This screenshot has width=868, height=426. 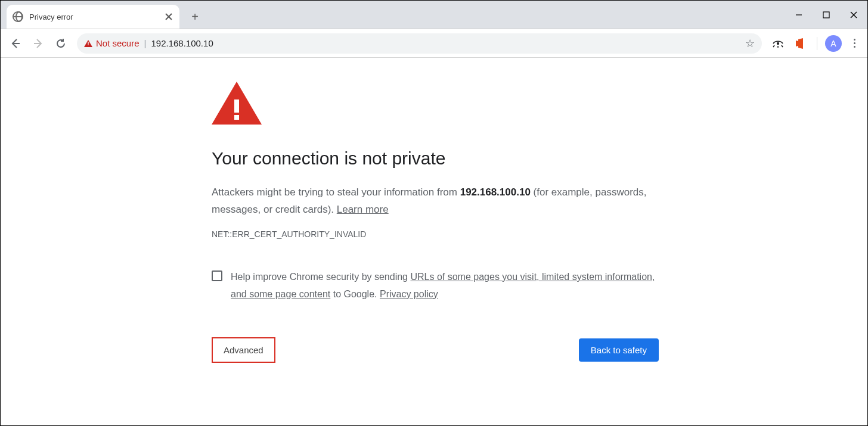 I want to click on reload-button, so click(x=61, y=43).